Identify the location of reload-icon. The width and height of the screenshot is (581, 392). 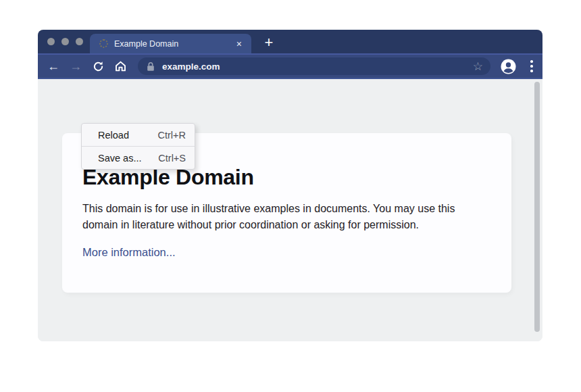
(99, 66).